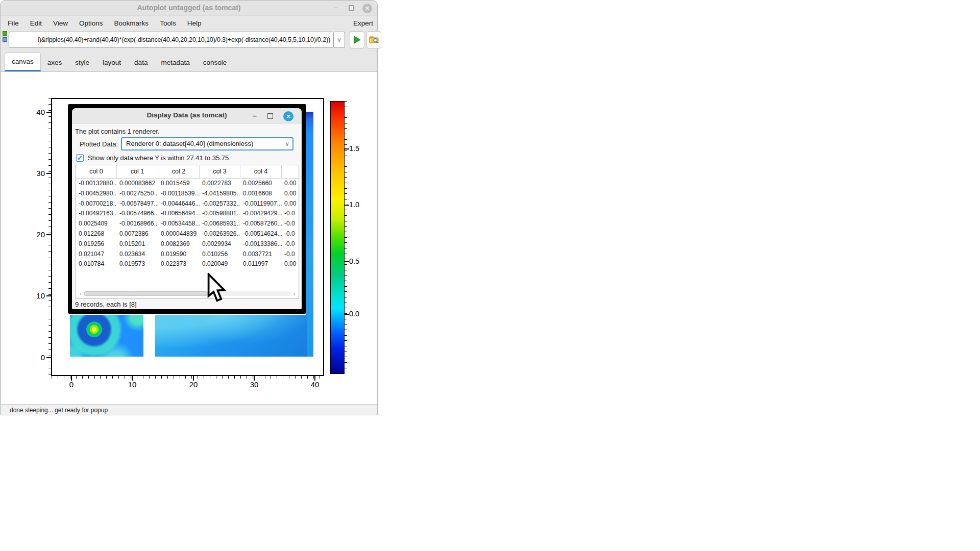  What do you see at coordinates (175, 63) in the screenshot?
I see `tab-metadata: metadata` at bounding box center [175, 63].